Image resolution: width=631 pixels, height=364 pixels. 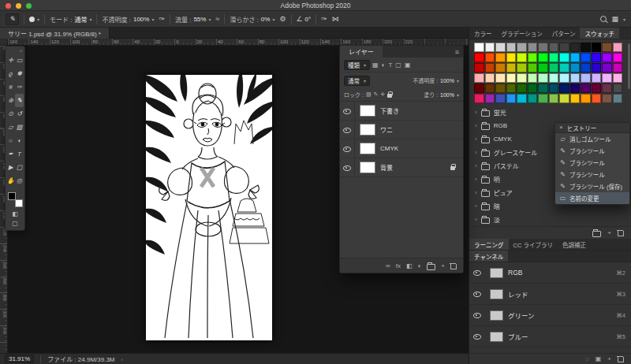 What do you see at coordinates (497, 219) in the screenshot?
I see `swatch-group-name: 淡` at bounding box center [497, 219].